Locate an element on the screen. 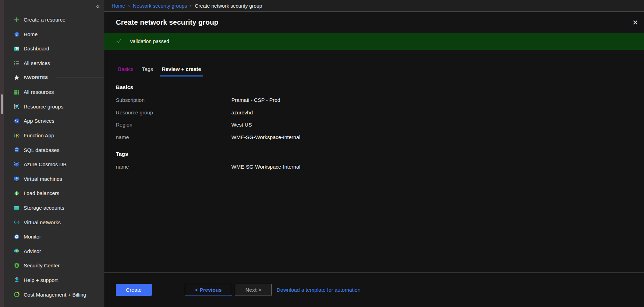  sidebar-item-label: App Services is located at coordinates (39, 121).